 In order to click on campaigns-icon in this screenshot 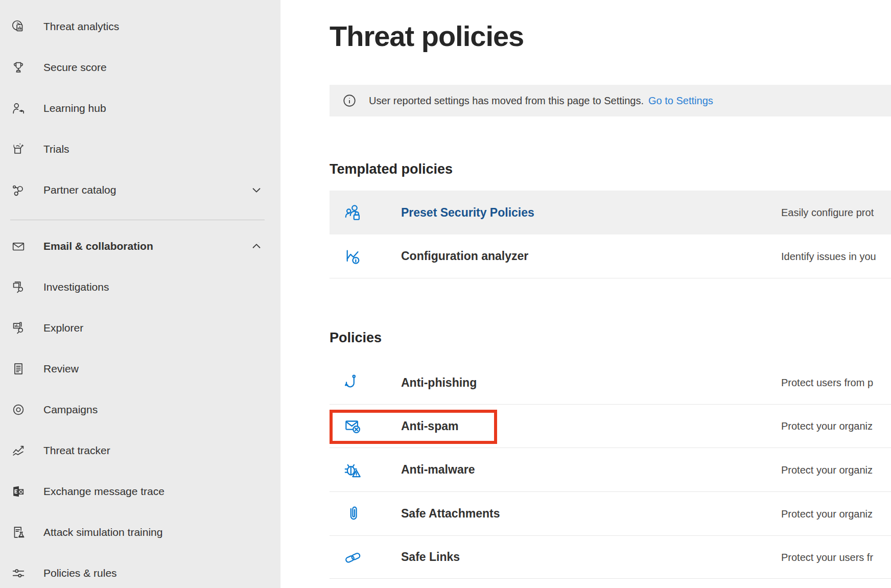, I will do `click(18, 410)`.